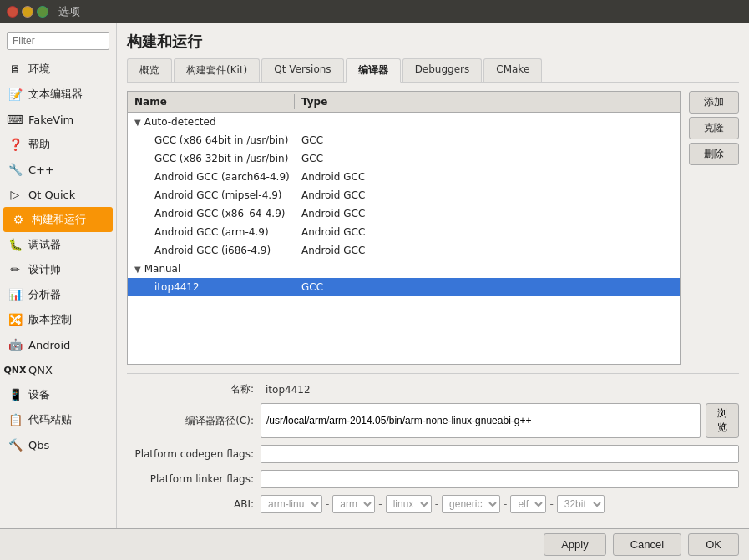 The height and width of the screenshot is (560, 749). I want to click on sidebar-item-code-snippet: 📋 代码粘贴, so click(58, 420).